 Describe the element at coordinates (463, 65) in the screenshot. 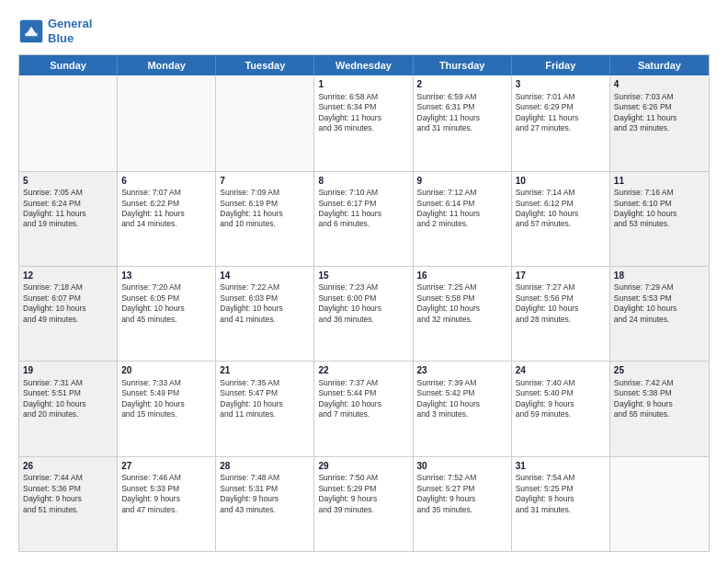

I see `weekday-header-thursday: Thursday` at that location.